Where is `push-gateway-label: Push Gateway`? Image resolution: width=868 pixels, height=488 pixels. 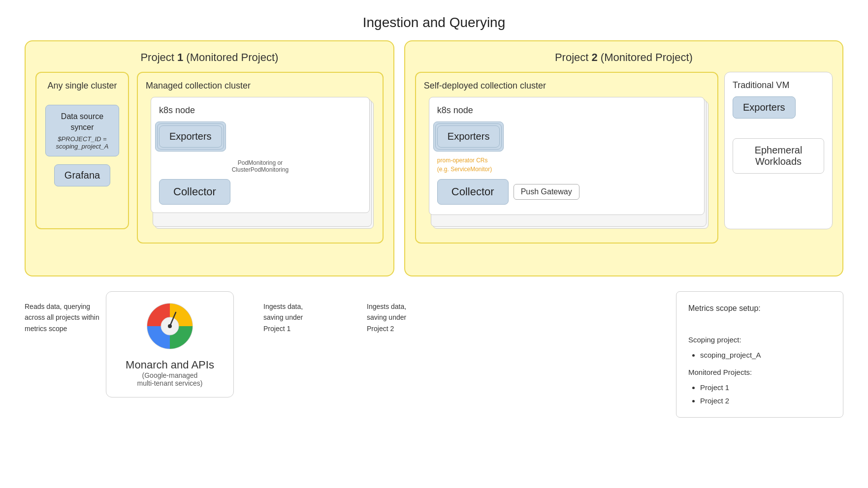
push-gateway-label: Push Gateway is located at coordinates (547, 192).